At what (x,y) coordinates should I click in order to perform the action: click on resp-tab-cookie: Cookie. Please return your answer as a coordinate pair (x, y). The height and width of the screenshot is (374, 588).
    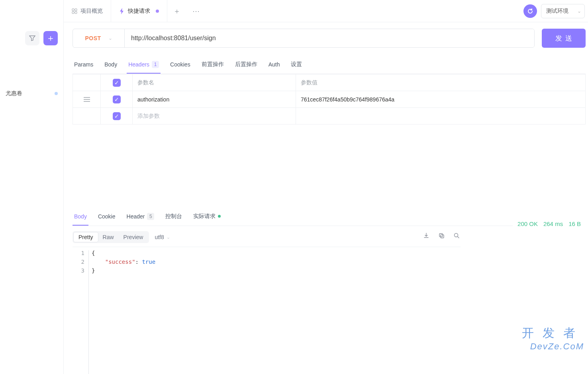
    Looking at the image, I should click on (107, 216).